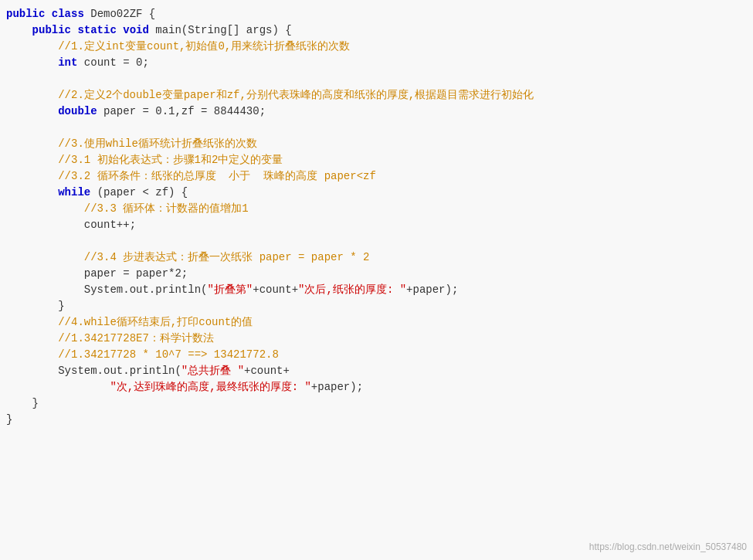 This screenshot has width=753, height=560. I want to click on comment: //3.1 初始化表达式：步骤1和2中定义的变量, so click(144, 161).